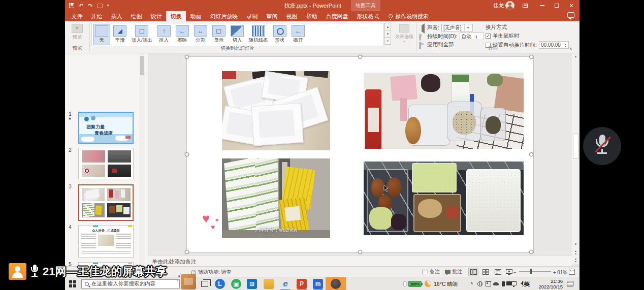 The width and height of the screenshot is (644, 290). Describe the element at coordinates (117, 16) in the screenshot. I see `tab-插入: 插入` at that location.